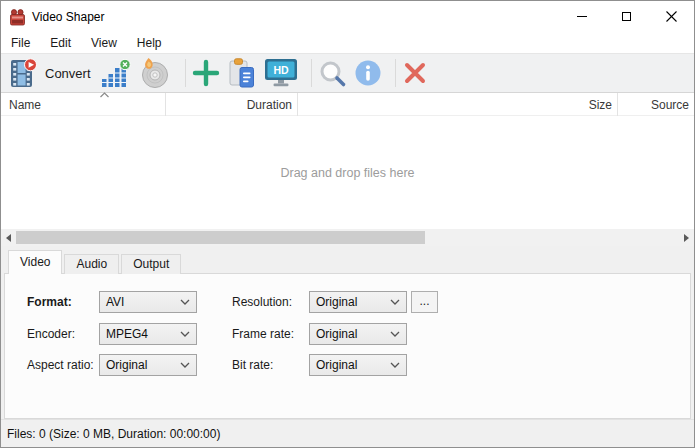 This screenshot has width=695, height=448. What do you see at coordinates (358, 302) in the screenshot?
I see `resolution-select: Original` at bounding box center [358, 302].